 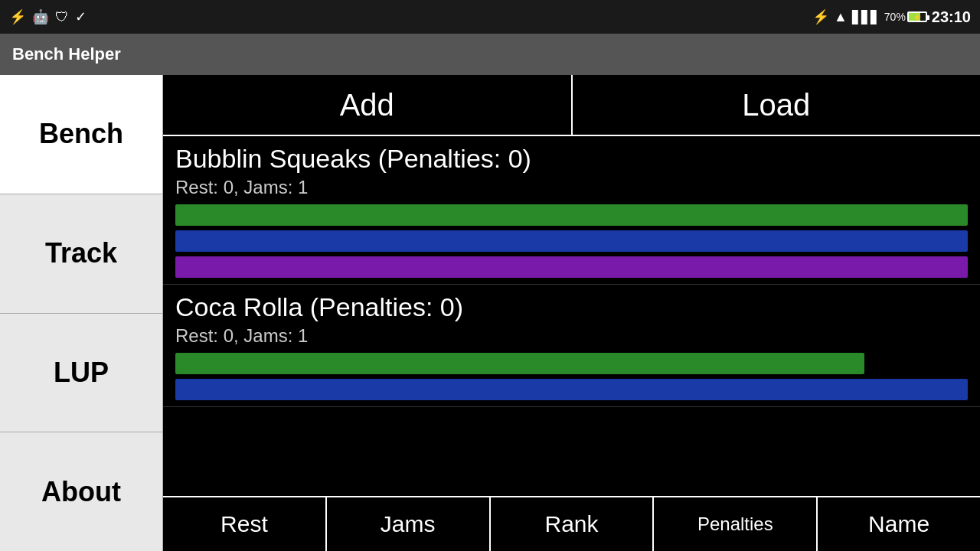 I want to click on sidebar-item-lup: LUP, so click(x=81, y=373).